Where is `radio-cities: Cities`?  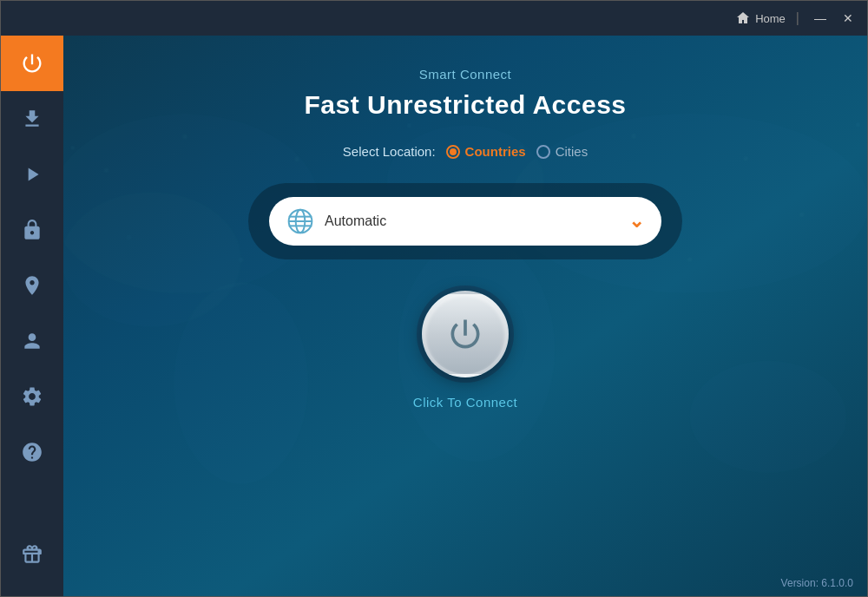 radio-cities: Cities is located at coordinates (562, 151).